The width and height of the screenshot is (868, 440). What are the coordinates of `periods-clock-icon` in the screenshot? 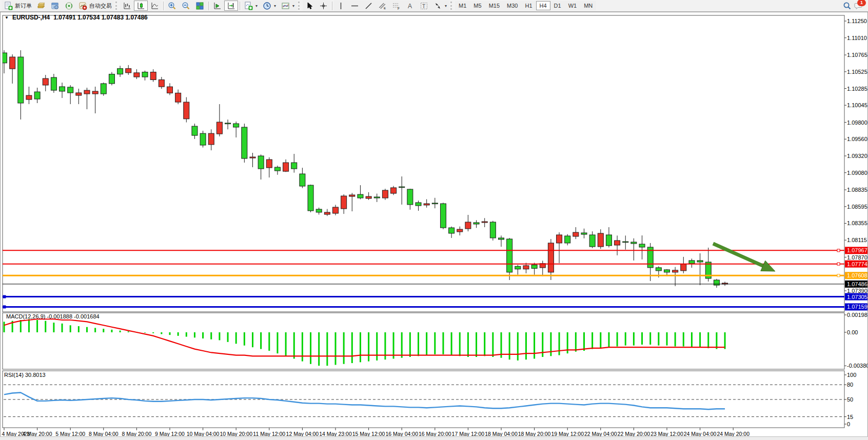 It's located at (267, 6).